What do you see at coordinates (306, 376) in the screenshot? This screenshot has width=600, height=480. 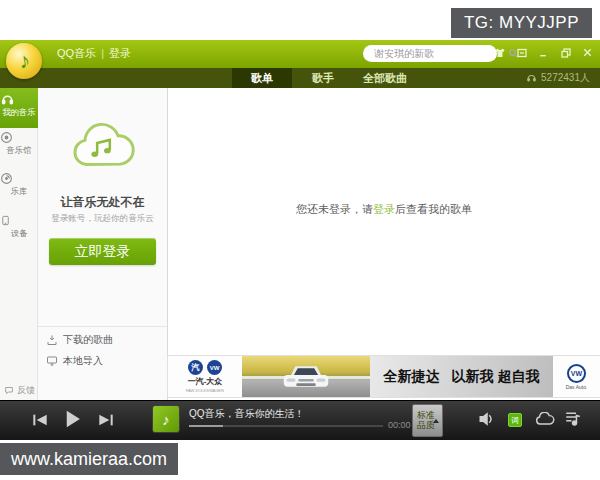 I see `ad-car-photo` at bounding box center [306, 376].